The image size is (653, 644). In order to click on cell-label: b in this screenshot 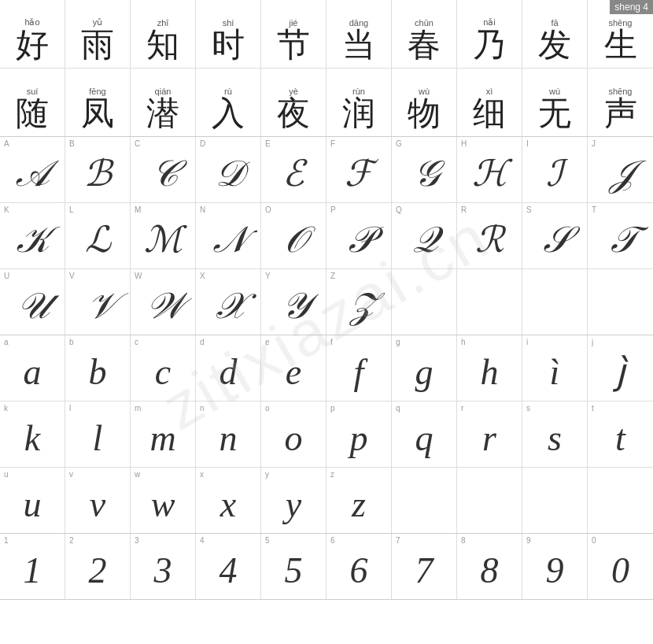, I will do `click(72, 342)`.